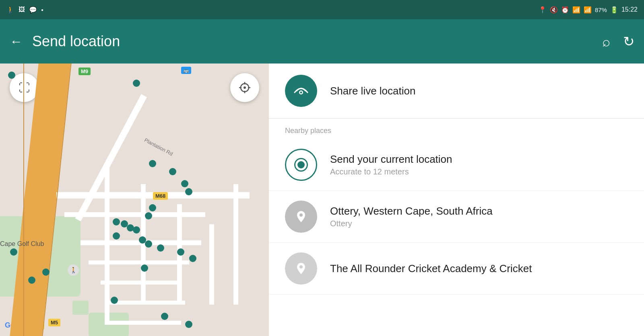 The width and height of the screenshot is (644, 336). I want to click on status-bar: 🚶 🖼 💬 ● 📍 🔇 ⏰ 📶 📶 87% 🔋 15:22, so click(322, 10).